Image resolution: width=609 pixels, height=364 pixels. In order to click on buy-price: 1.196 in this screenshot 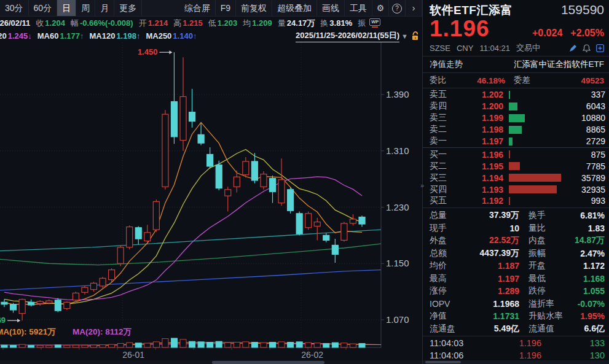, I will do `click(477, 155)`.